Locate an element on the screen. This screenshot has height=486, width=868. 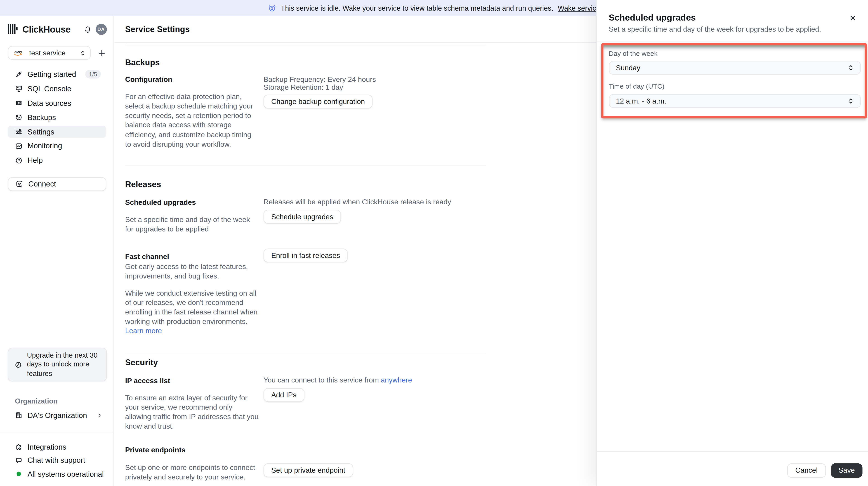
fast-channel-label: Fast channel is located at coordinates (147, 256).